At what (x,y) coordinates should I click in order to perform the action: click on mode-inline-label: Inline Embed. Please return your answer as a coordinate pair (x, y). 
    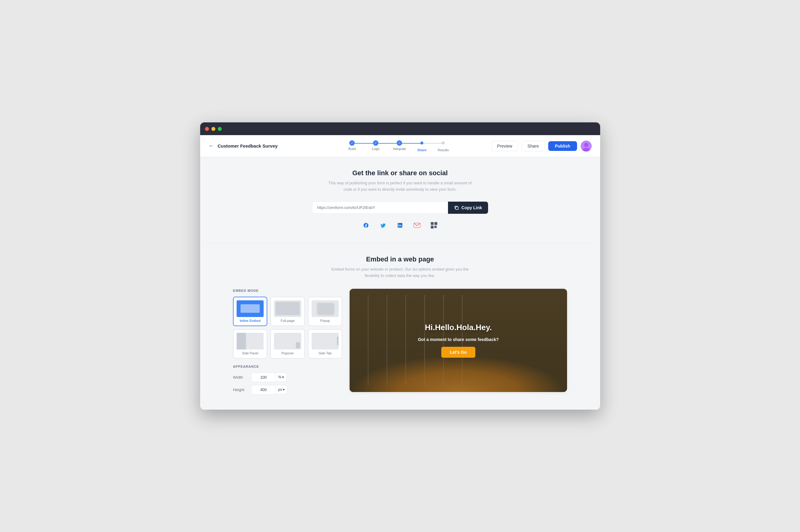
    Looking at the image, I should click on (250, 321).